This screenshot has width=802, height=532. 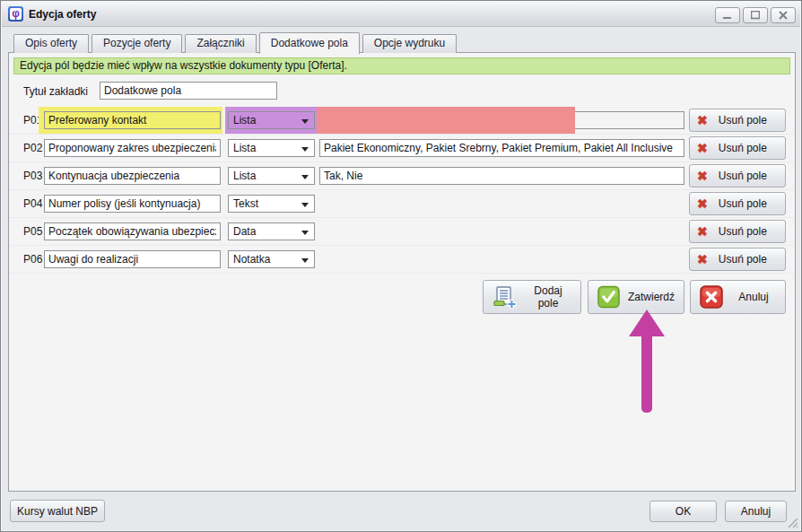 What do you see at coordinates (755, 15) in the screenshot?
I see `maximize-icon` at bounding box center [755, 15].